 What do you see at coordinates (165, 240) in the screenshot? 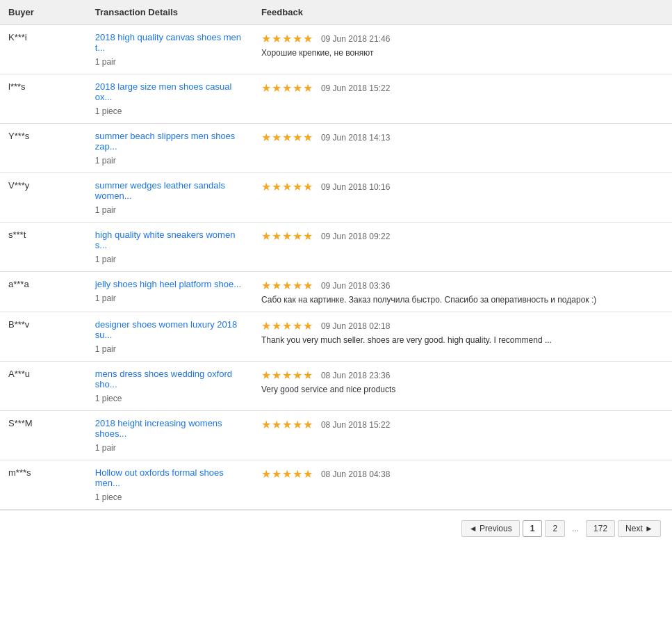
I see `transaction-link: high quality white sneakers women s...` at bounding box center [165, 240].